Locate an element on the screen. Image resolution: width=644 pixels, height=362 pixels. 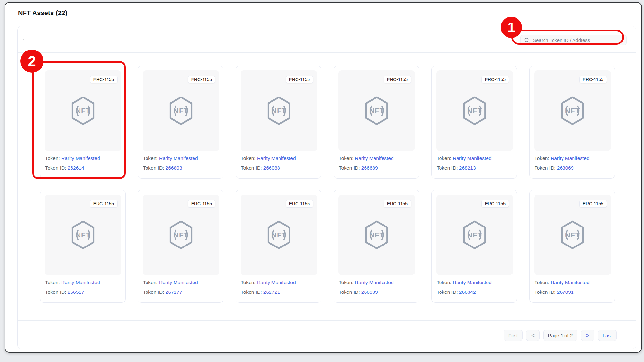
pagination-next-button: > is located at coordinates (587, 335).